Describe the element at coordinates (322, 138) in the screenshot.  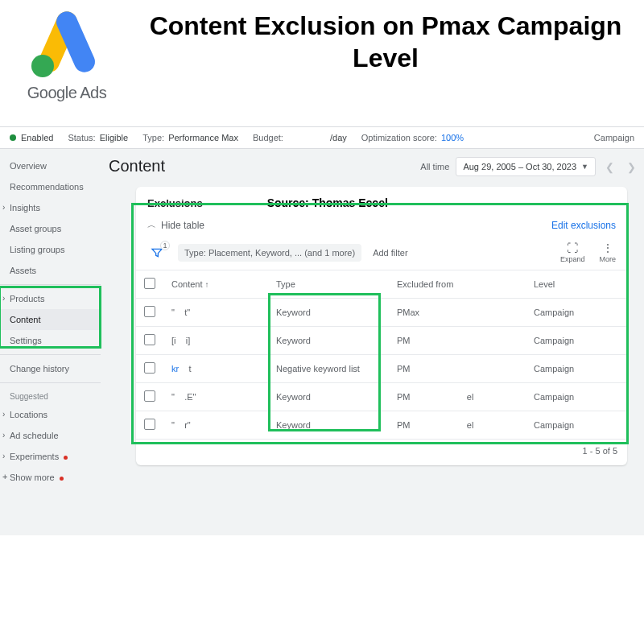
I see `status-bar: Enabled Status: Eligible Type: Performan…` at that location.